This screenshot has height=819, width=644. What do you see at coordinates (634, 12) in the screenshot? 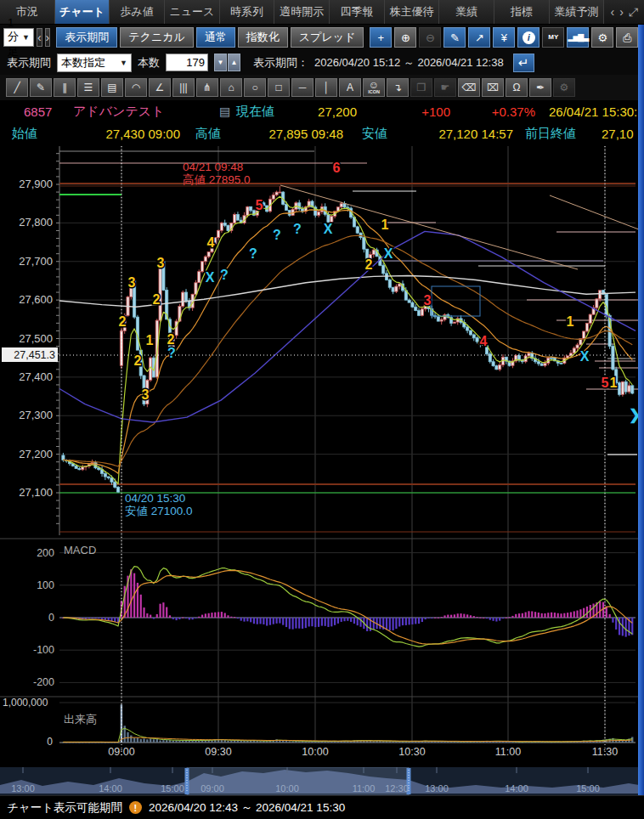
I see `expand-window-icon: ⤢` at bounding box center [634, 12].